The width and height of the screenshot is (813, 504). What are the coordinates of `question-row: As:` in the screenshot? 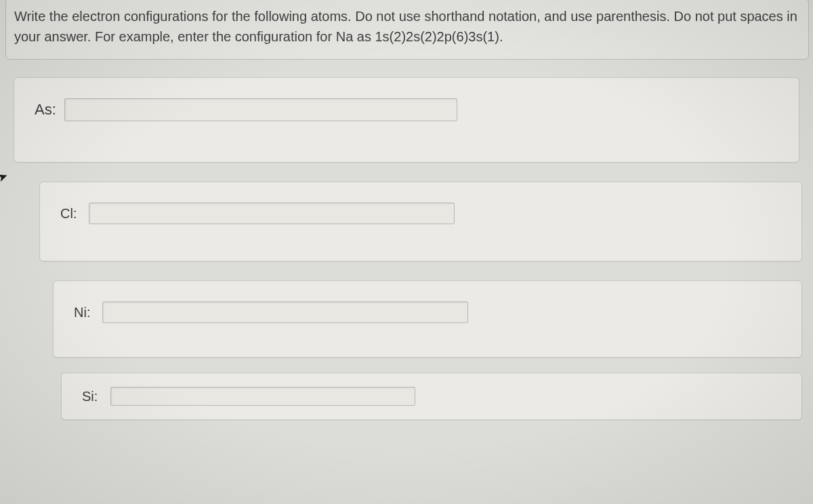 It's located at (409, 110).